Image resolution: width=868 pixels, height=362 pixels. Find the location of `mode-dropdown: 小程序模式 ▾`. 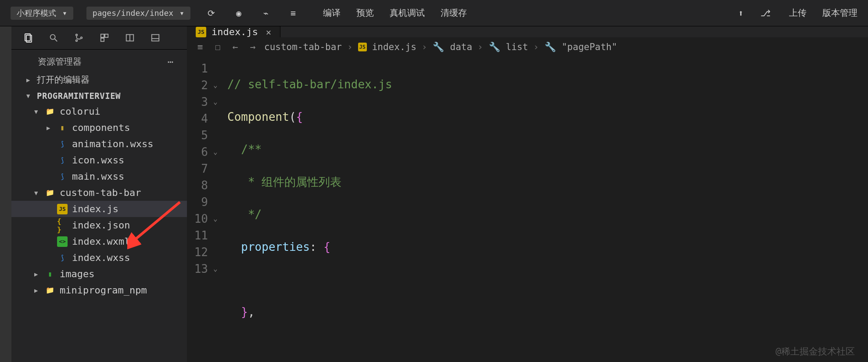

mode-dropdown: 小程序模式 ▾ is located at coordinates (42, 13).